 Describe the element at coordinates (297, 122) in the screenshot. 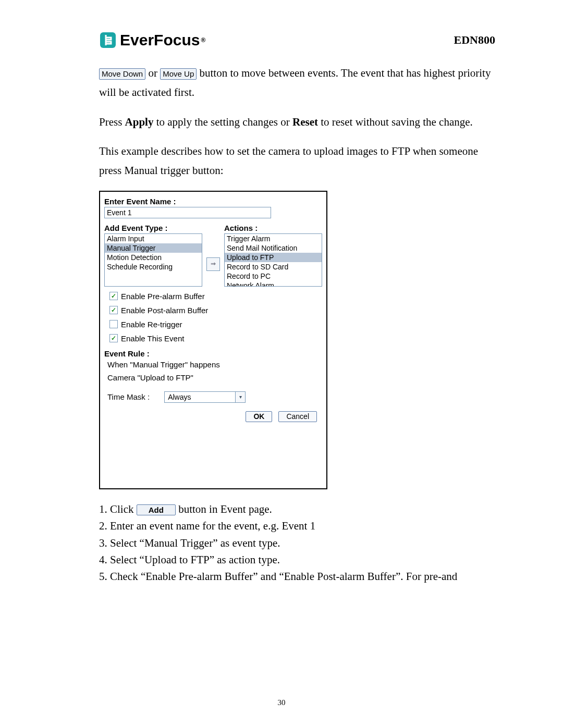

I see `body-text: Move Down or Move Up button to move betw…` at that location.